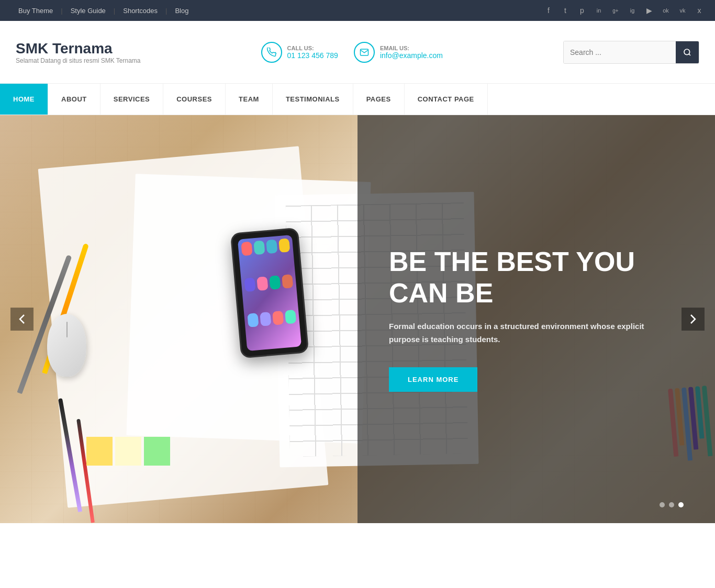 This screenshot has width=715, height=588. Describe the element at coordinates (272, 52) in the screenshot. I see `phone-icon` at that location.